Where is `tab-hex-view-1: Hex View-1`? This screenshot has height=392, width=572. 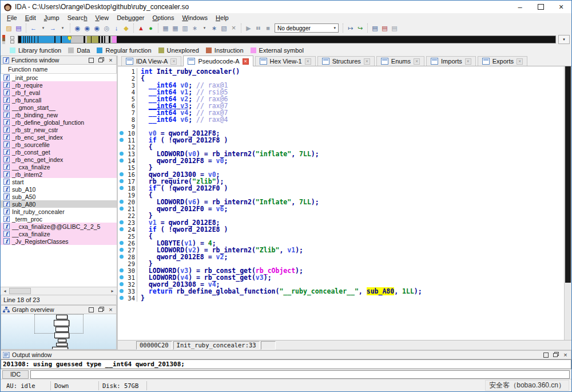 tab-hex-view-1: Hex View-1 is located at coordinates (285, 61).